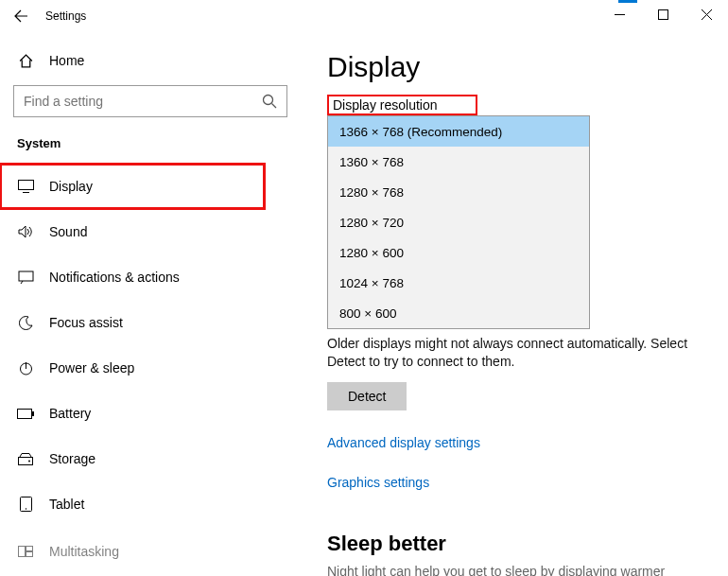 The height and width of the screenshot is (576, 728). I want to click on advanced-display-settings-link: Advanced display settings, so click(519, 443).